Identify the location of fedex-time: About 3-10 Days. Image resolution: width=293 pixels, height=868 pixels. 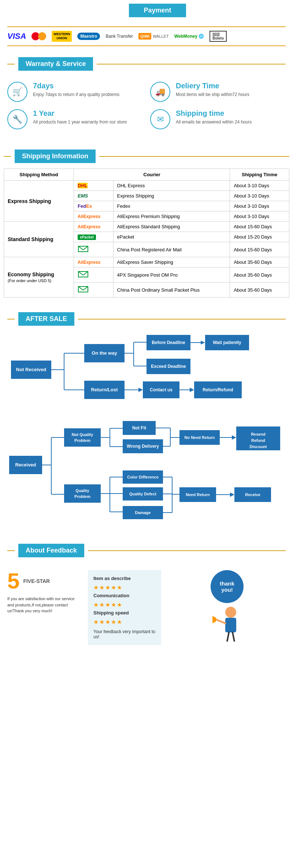
(260, 206).